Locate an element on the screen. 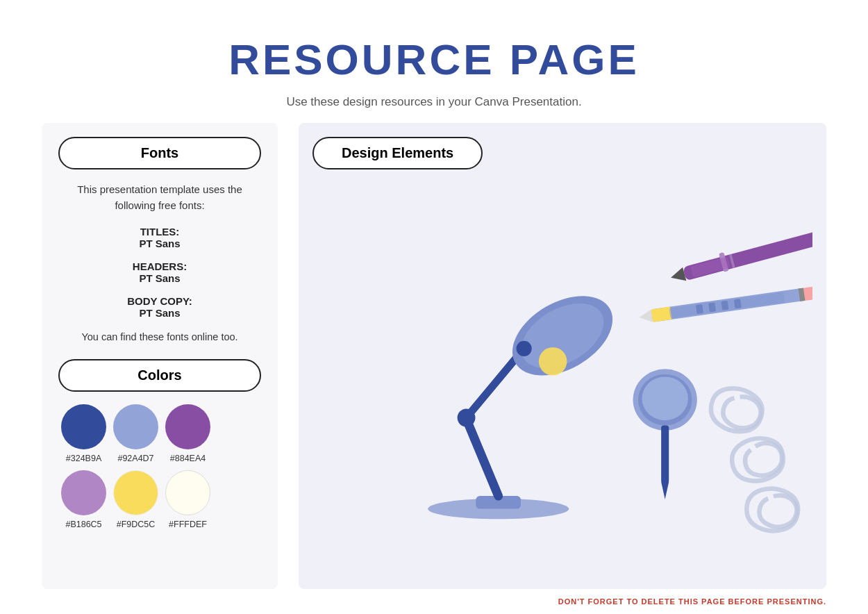 The height and width of the screenshot is (614, 868). color-hex-5: #F9DC5C is located at coordinates (136, 524).